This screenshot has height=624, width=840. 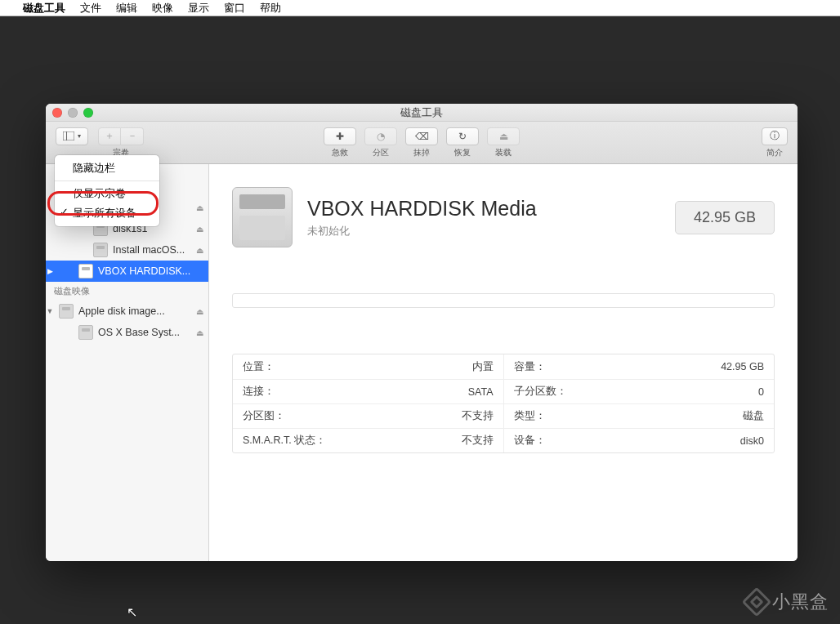 I want to click on minimize-button, so click(x=73, y=113).